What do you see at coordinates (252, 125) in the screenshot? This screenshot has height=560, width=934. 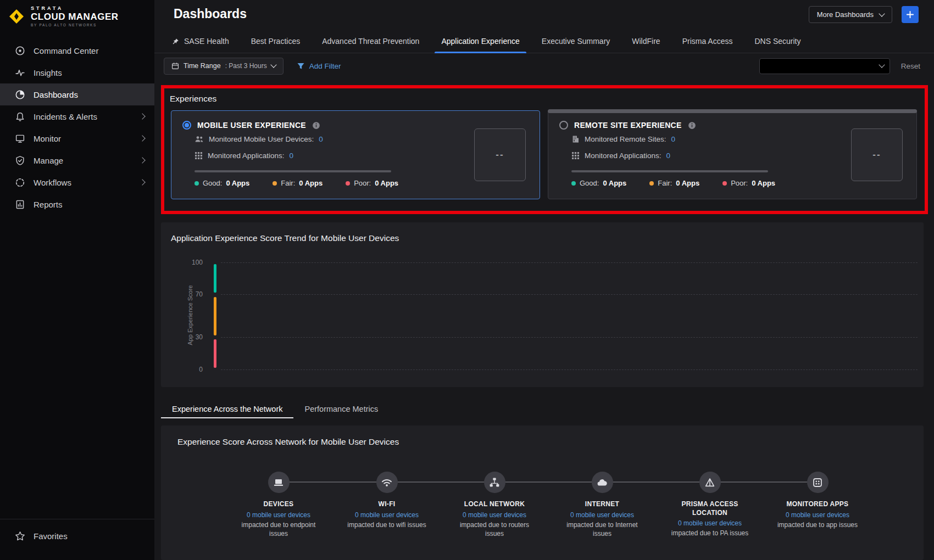 I see `card-header: MOBILE USER EXPERIENCE` at bounding box center [252, 125].